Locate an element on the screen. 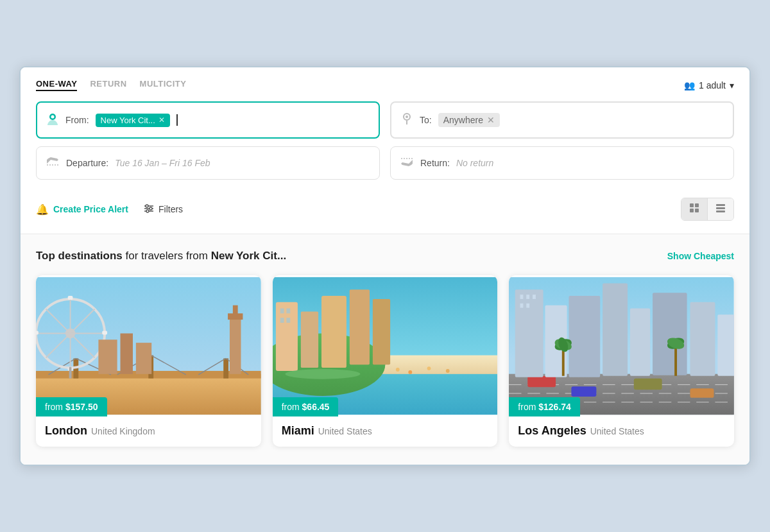 The height and width of the screenshot is (532, 770). miami-from-text: from is located at coordinates (292, 407).